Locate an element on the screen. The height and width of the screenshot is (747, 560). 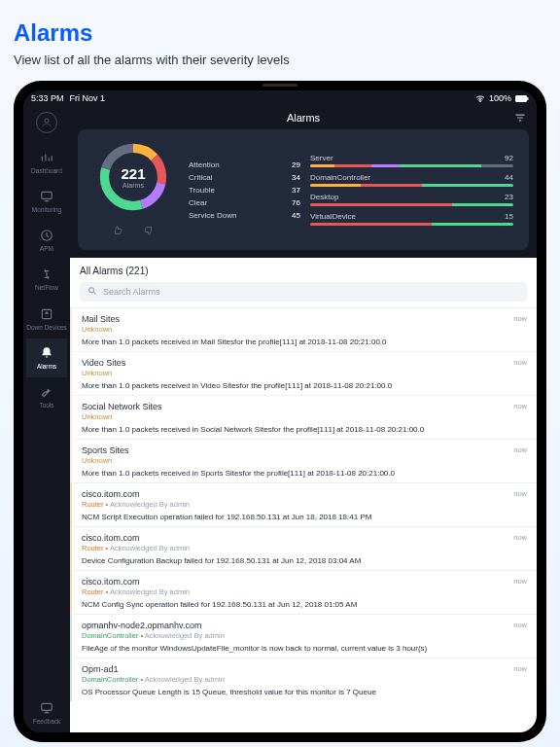
alarm-item: opmanhv-node2.opmanhv.comnowDomainContro… is located at coordinates (303, 636).